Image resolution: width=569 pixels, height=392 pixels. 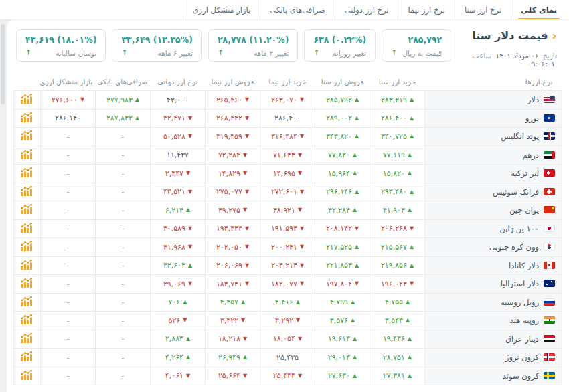 I want to click on scrollbar-thumb, so click(x=3, y=64).